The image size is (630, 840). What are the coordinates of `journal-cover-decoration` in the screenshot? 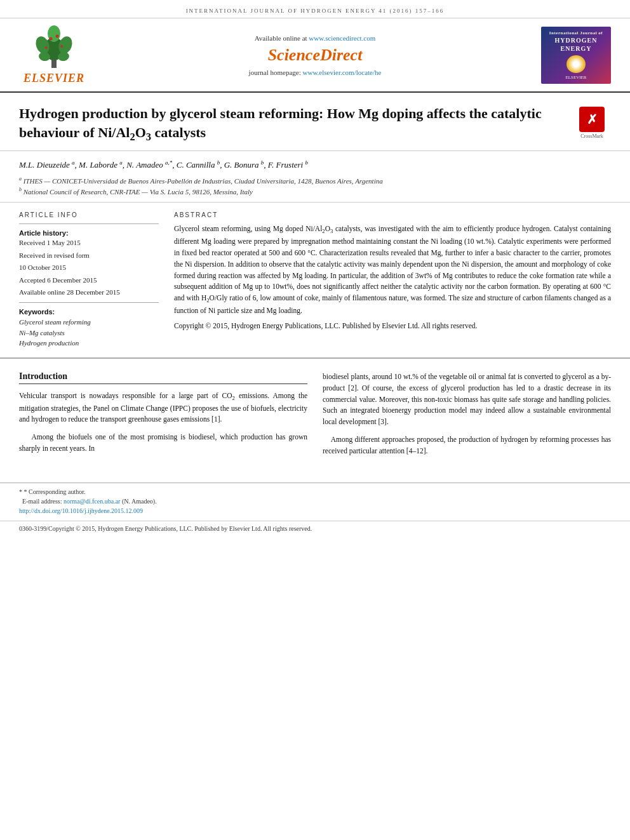 It's located at (576, 64).